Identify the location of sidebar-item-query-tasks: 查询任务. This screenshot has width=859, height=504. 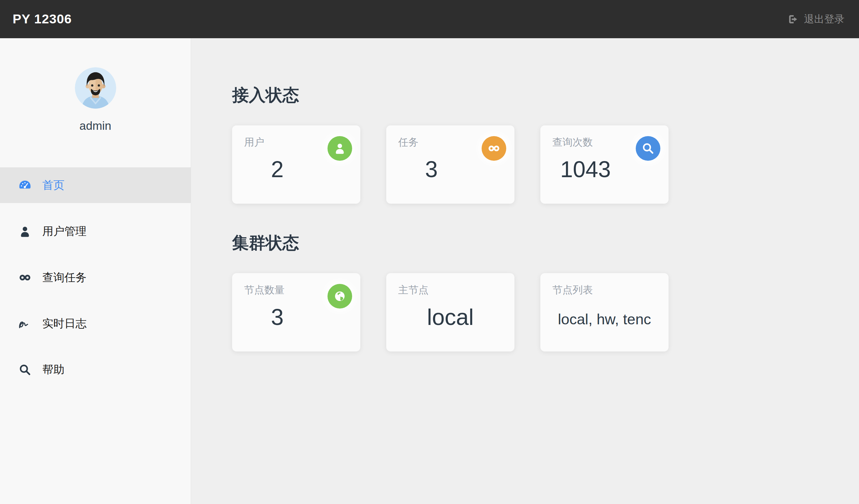
(95, 277).